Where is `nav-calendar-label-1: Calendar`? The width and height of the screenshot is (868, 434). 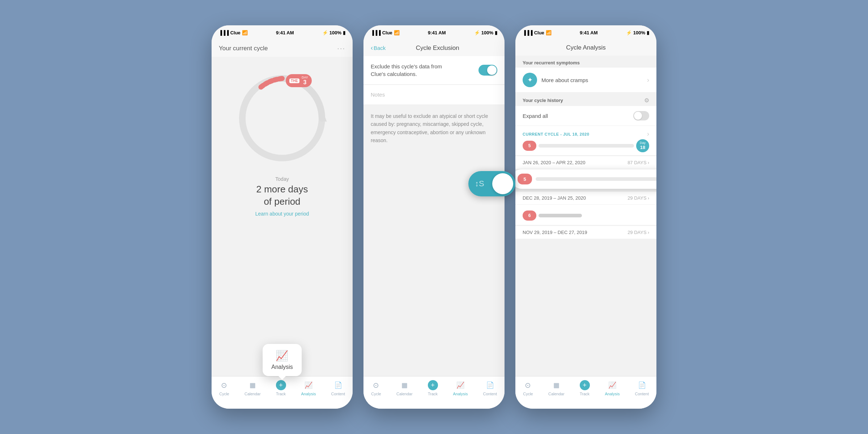 nav-calendar-label-1: Calendar is located at coordinates (252, 394).